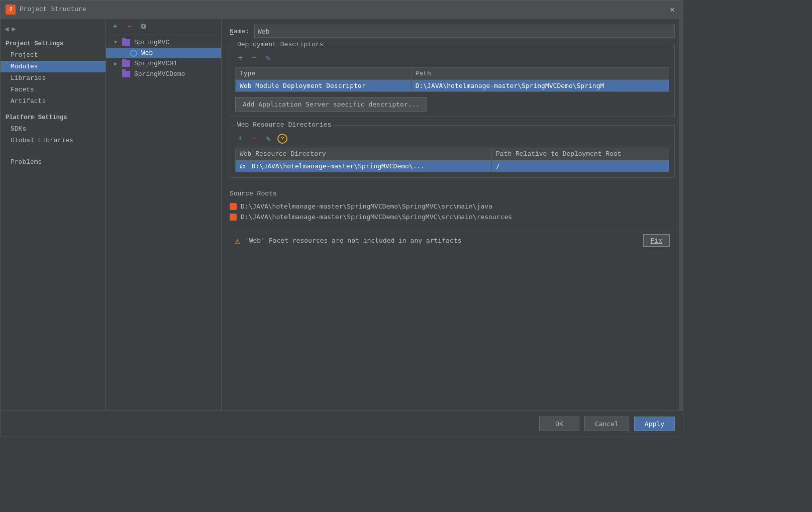 The height and width of the screenshot is (512, 812). What do you see at coordinates (452, 81) in the screenshot?
I see `deployment-descriptors-body: + − ✎ Type Path Web Mo` at bounding box center [452, 81].